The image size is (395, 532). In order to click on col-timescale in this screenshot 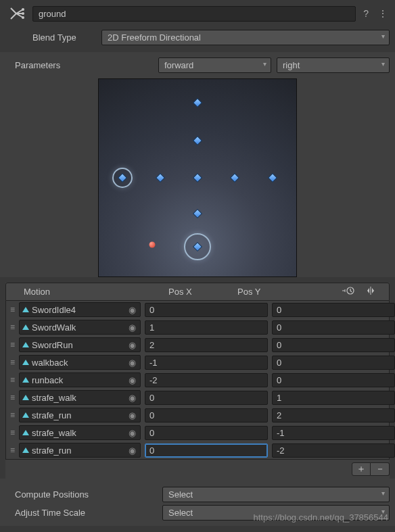, I will do `click(333, 292)`.